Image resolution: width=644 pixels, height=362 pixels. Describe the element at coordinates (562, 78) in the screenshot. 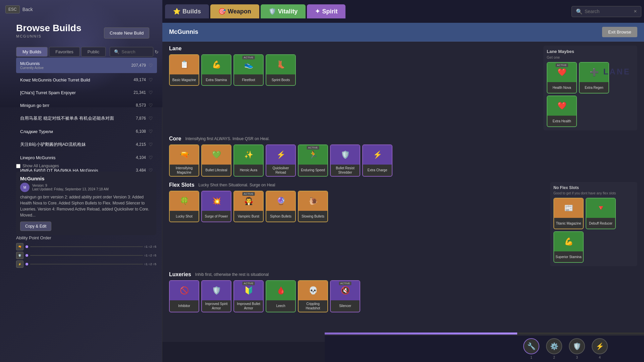

I see `item-card: ❤️ACTIVEHealth Nova` at that location.